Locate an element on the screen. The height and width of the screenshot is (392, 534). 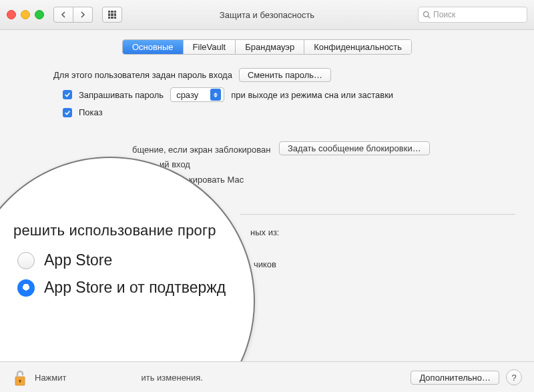
section-divider is located at coordinates (378, 215).